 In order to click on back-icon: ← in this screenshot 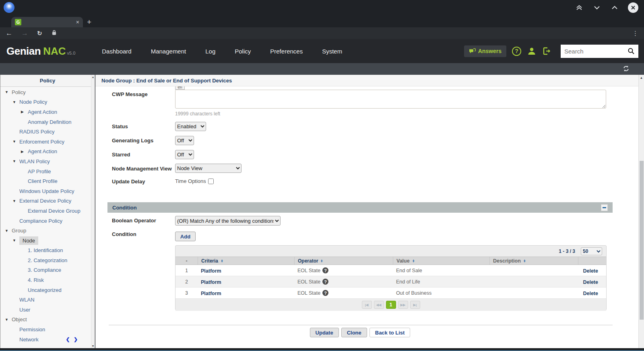, I will do `click(9, 33)`.